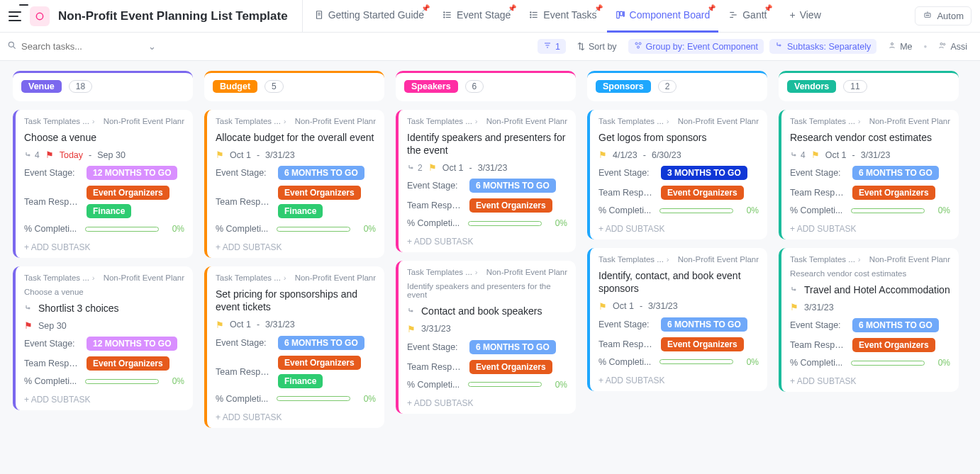  What do you see at coordinates (369, 16) in the screenshot?
I see `view-tab-getting-started-guide: Getting Started Guide 📌` at bounding box center [369, 16].